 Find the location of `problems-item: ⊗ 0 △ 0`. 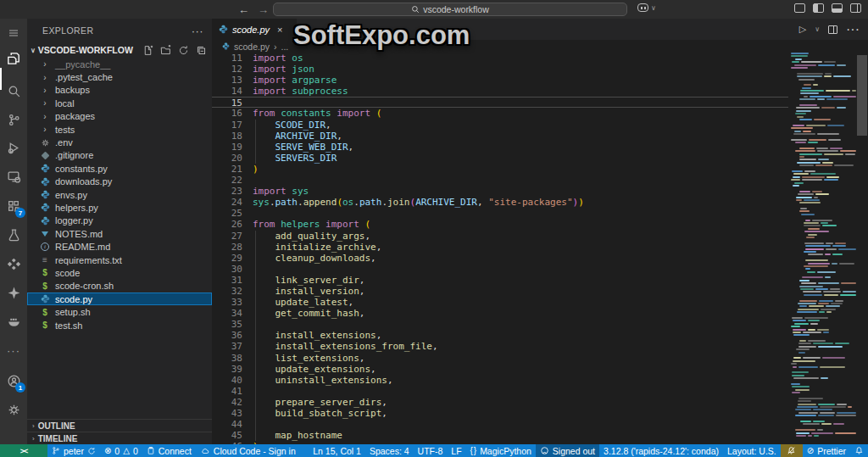

problems-item: ⊗ 0 △ 0 is located at coordinates (121, 451).